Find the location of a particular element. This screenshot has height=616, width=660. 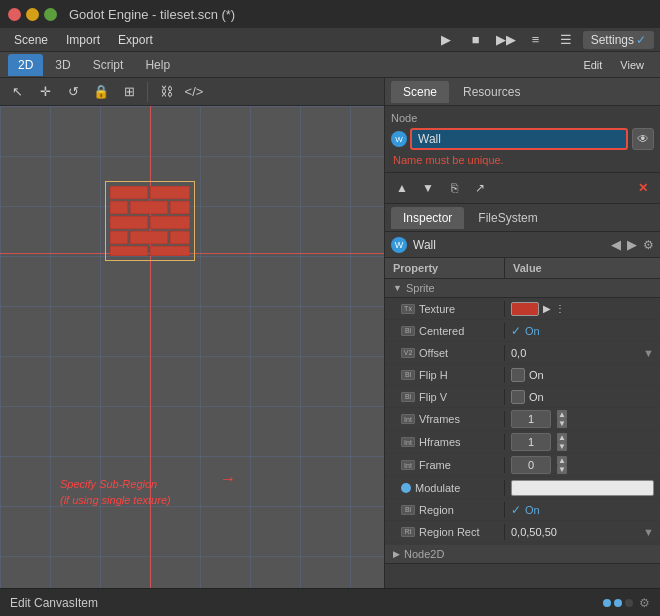

annotation-arrow-icon: → is located at coordinates (228, 479).